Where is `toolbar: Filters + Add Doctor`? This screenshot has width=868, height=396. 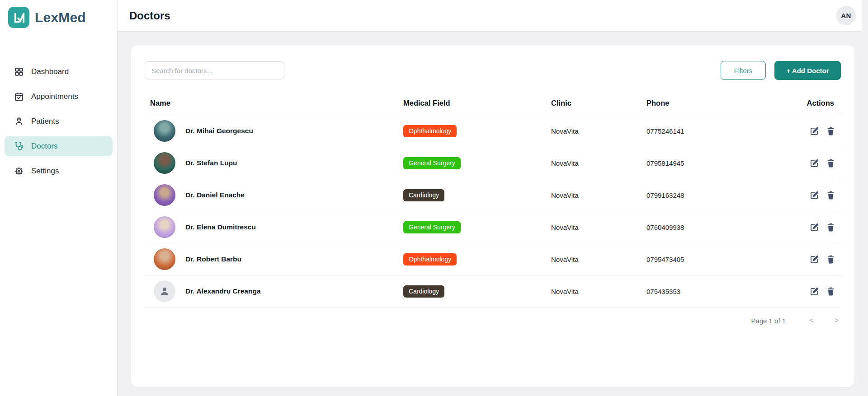
toolbar: Filters + Add Doctor is located at coordinates (493, 70).